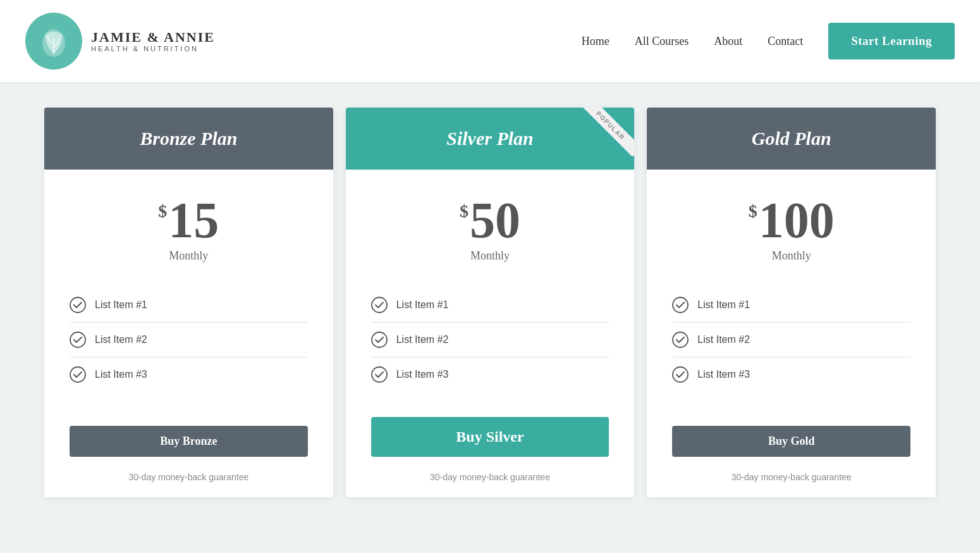  What do you see at coordinates (491, 340) in the screenshot?
I see `feature-item-silver-2: List Item #2` at bounding box center [491, 340].